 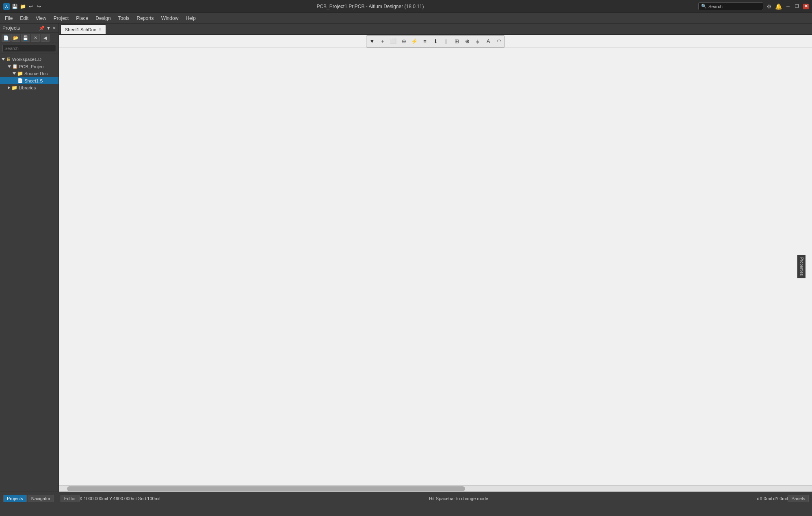 I want to click on sidebar-item-source-doc: 📁 Source Doc, so click(x=29, y=74).